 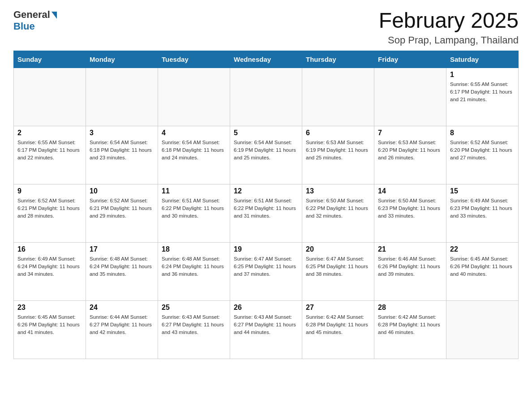 I want to click on calendar-cell: 19Sunrise: 6:47 AM Sunset: 6:25 PM Dayli…, so click(x=266, y=271).